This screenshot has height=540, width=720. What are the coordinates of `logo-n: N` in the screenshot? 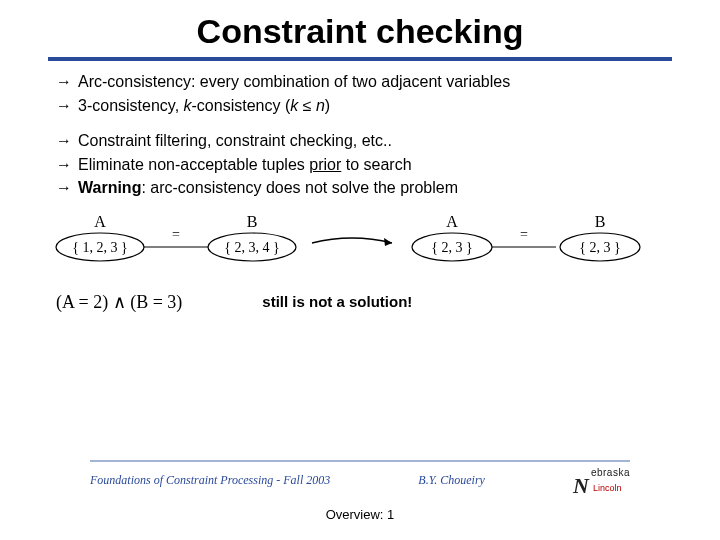 It's located at (581, 486).